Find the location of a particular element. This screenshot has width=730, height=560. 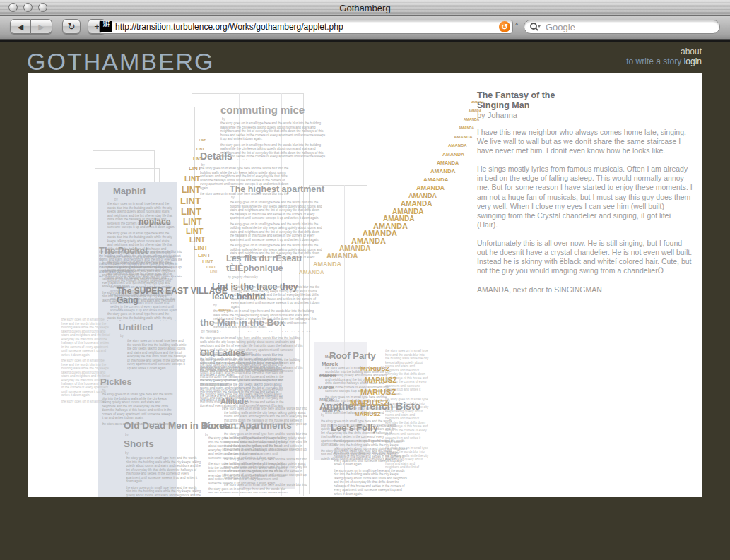

tower-story-title: Details is located at coordinates (216, 157).